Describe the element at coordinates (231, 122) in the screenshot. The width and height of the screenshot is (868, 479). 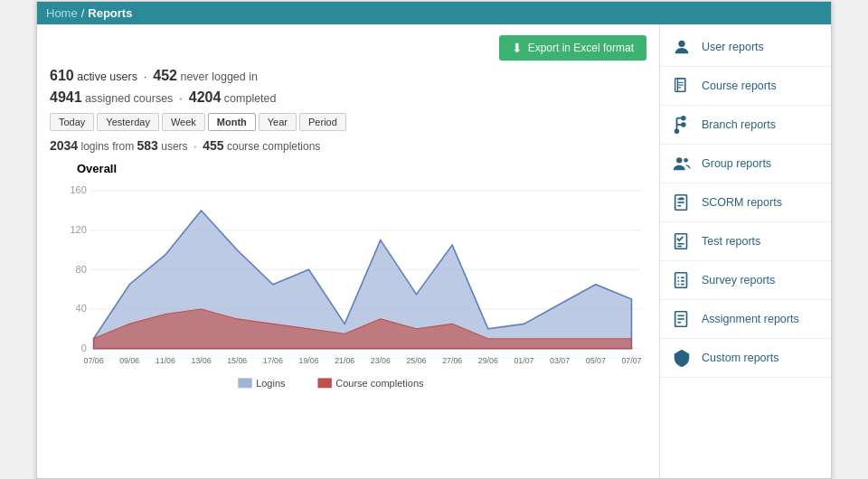
I see `filter-month: Month` at that location.